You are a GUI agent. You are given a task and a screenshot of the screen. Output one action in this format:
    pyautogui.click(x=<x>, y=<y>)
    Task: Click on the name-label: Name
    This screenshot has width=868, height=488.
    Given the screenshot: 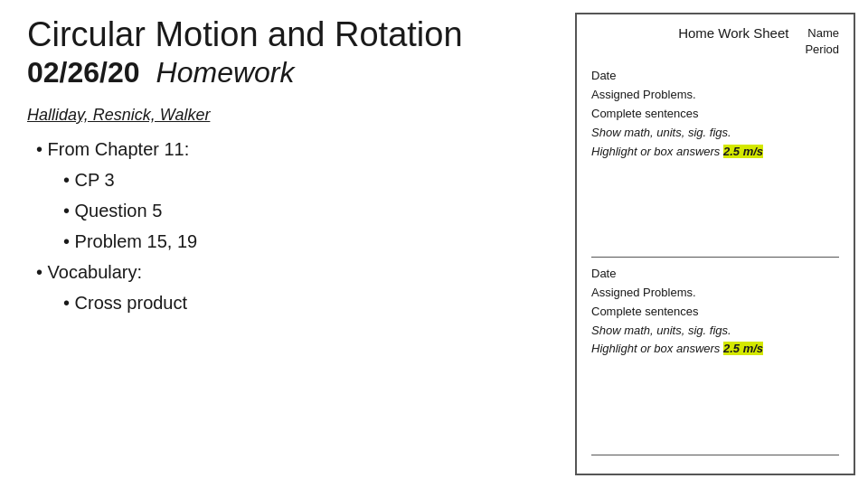 What is the action you would take?
    pyautogui.click(x=823, y=33)
    